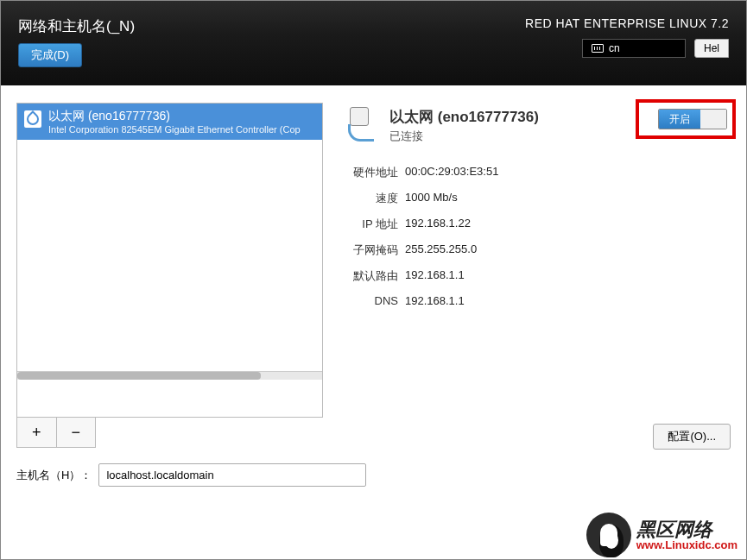 Image resolution: width=747 pixels, height=560 pixels. I want to click on device-list-item: 以太网 (eno16777736) Intel Corporation 8254…, so click(169, 122).